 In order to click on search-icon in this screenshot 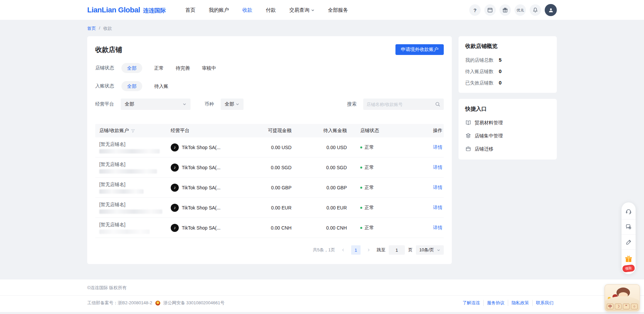, I will do `click(438, 104)`.